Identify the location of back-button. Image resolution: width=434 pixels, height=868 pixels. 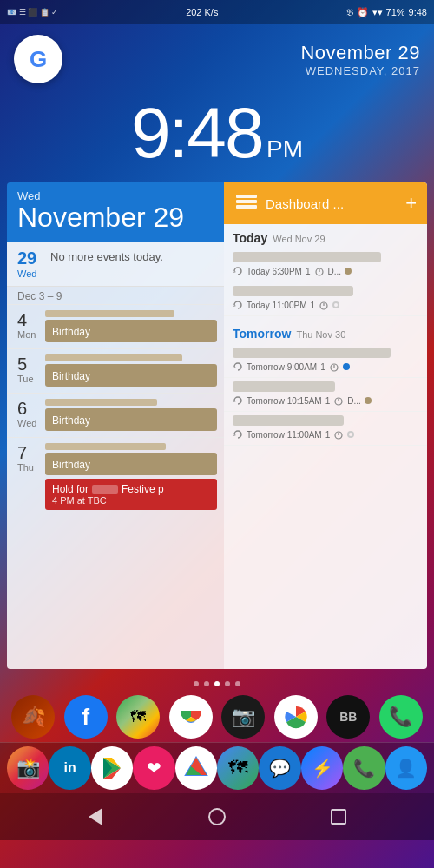
(95, 817).